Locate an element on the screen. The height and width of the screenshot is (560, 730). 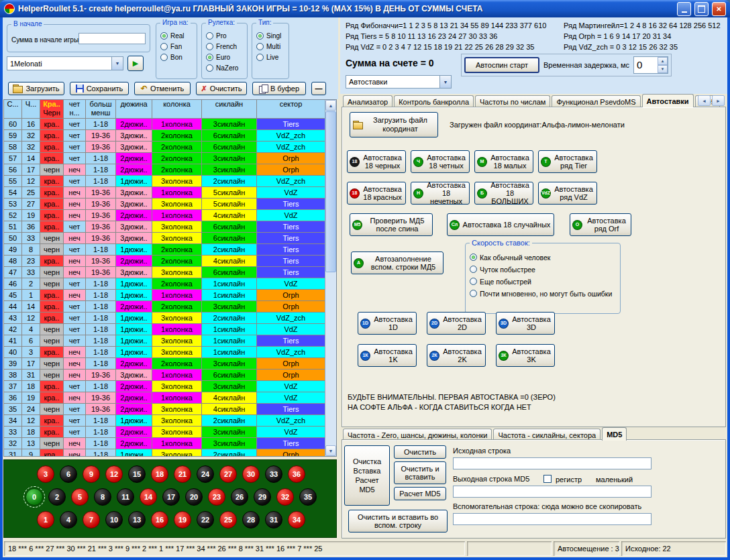
table-row: 416чернчет1-181дюжи..3колонка1сиклайнTie… is located at coordinates (165, 341).